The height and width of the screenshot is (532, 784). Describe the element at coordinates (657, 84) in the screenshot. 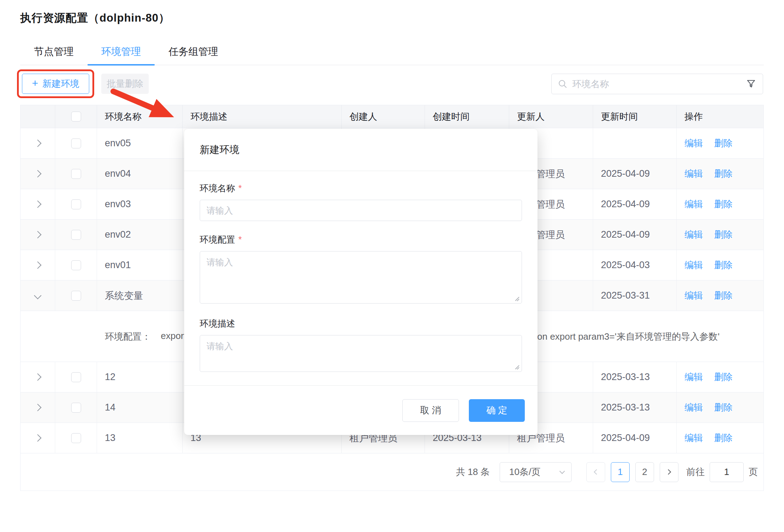

I see `environment-search-box` at that location.